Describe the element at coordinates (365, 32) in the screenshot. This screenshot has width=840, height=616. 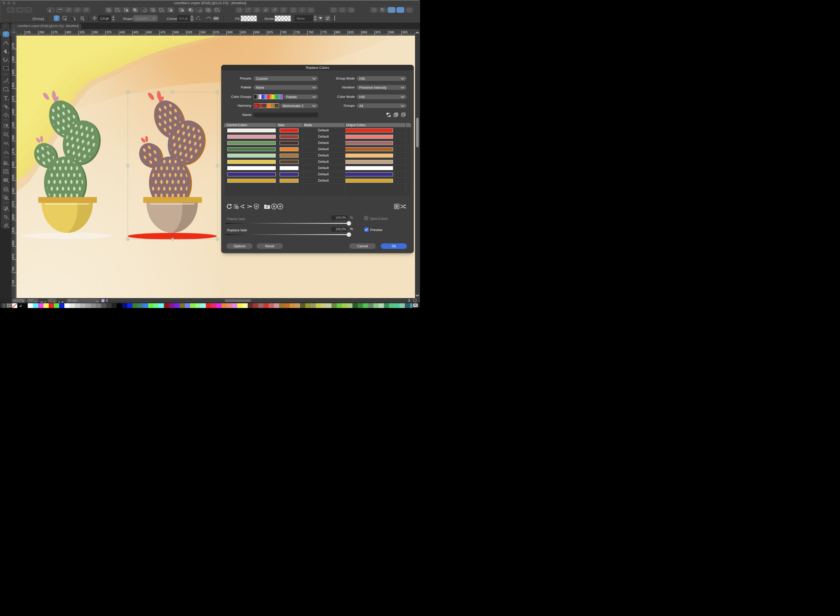
I see `svg-text: 850` at that location.